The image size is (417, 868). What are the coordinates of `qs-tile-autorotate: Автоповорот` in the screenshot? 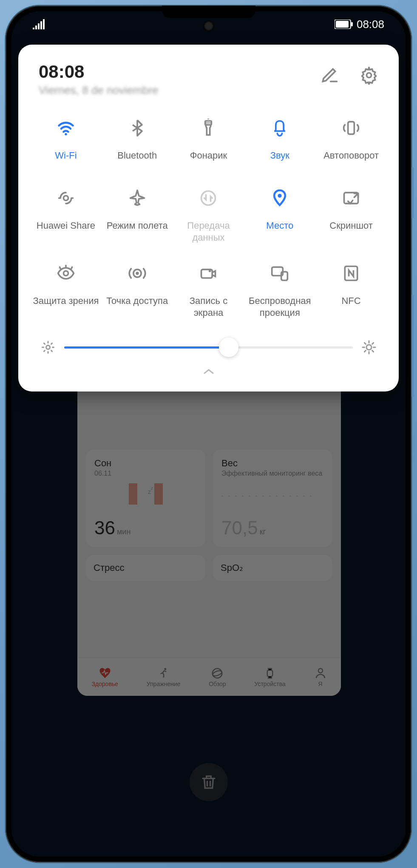 It's located at (351, 143).